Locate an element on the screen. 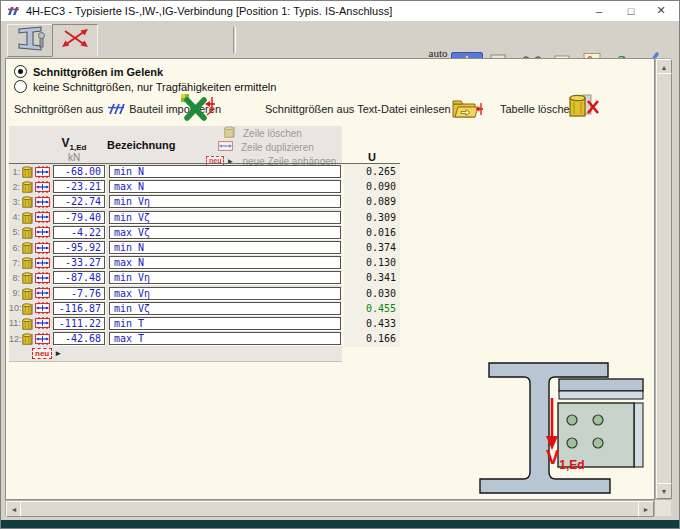 The image size is (680, 529). close-button: ✕ is located at coordinates (661, 10).